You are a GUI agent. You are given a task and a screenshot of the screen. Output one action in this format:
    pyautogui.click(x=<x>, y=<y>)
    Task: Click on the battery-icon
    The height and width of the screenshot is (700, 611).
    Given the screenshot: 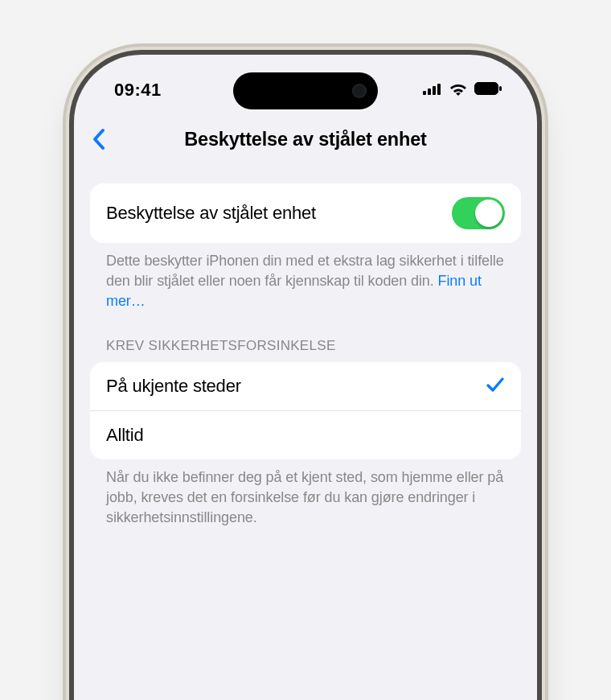 What is the action you would take?
    pyautogui.click(x=488, y=90)
    